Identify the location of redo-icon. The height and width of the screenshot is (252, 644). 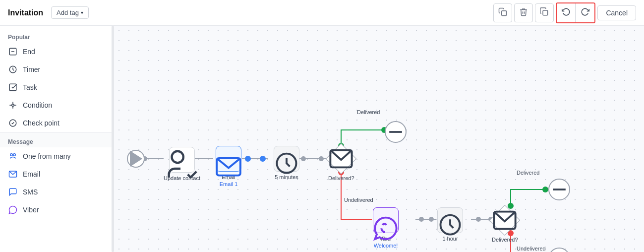
(585, 13).